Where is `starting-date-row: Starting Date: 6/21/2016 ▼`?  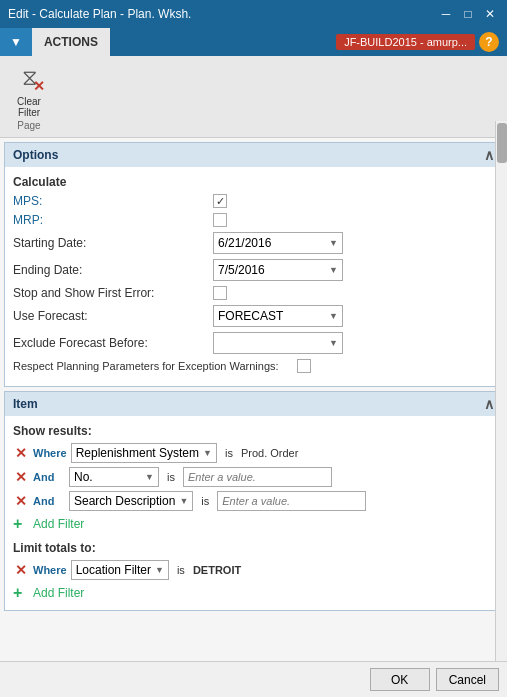 starting-date-row: Starting Date: 6/21/2016 ▼ is located at coordinates (254, 243).